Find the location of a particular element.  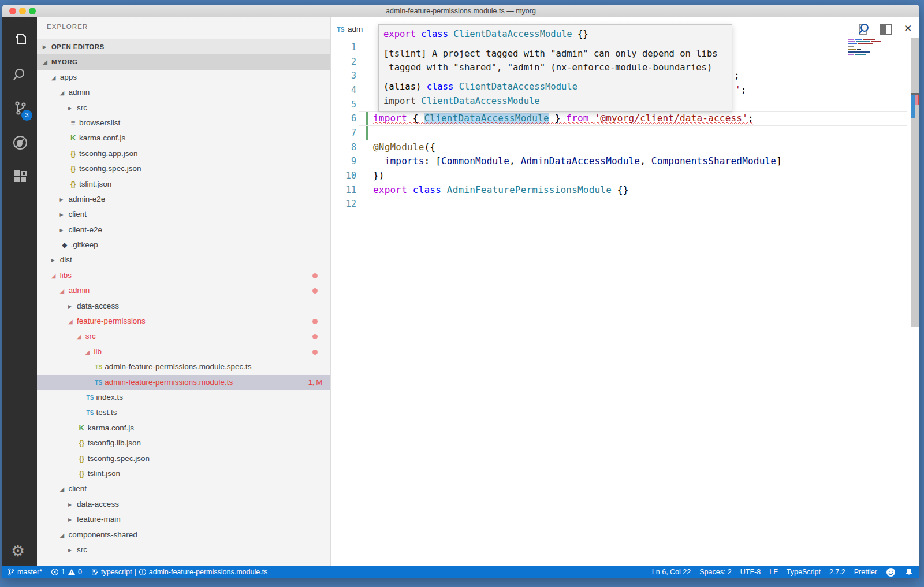

tree-item-apps: apps is located at coordinates (184, 77).